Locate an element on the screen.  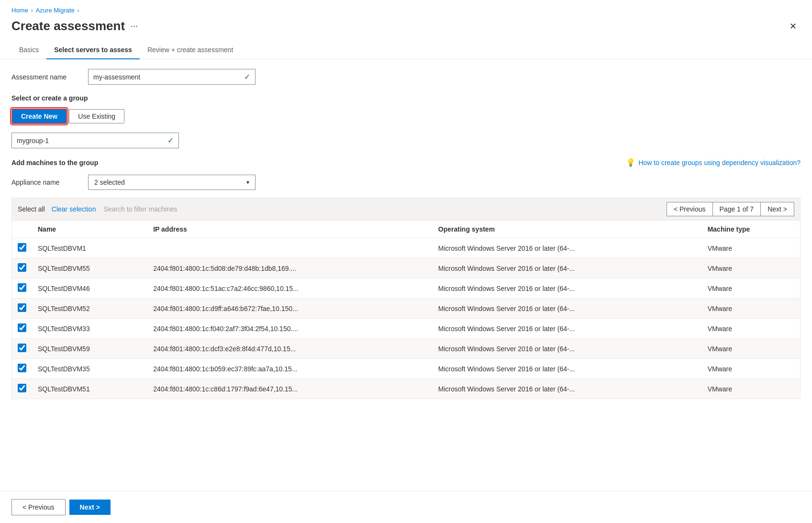
clear-selection-link: Clear selection is located at coordinates (74, 209).